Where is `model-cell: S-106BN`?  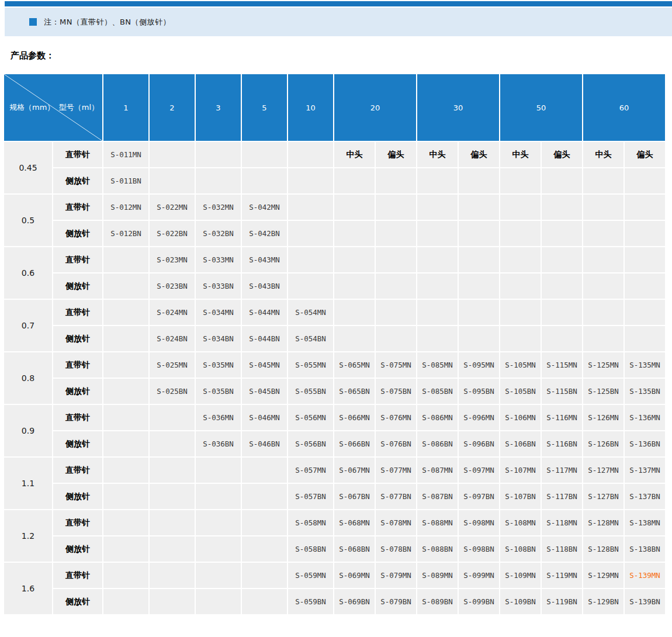 model-cell: S-106BN is located at coordinates (520, 444).